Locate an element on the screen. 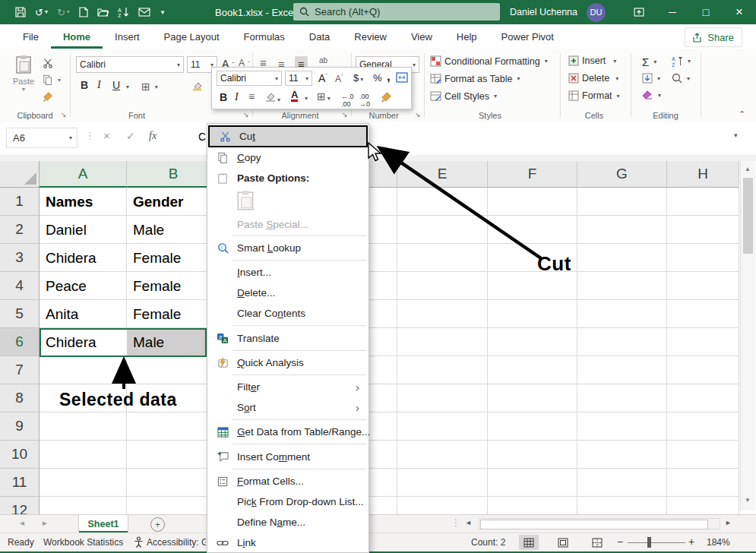 The image size is (756, 553). menu-item-translate: aA Translate is located at coordinates (288, 338).